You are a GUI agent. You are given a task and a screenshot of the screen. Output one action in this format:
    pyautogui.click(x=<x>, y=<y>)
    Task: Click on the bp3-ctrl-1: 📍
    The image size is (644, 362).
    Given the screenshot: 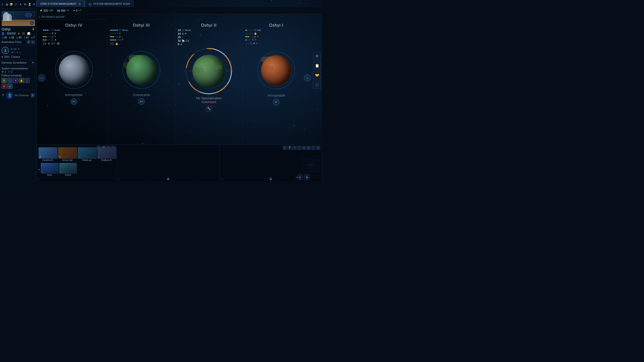 What is the action you would take?
    pyautogui.click(x=290, y=148)
    